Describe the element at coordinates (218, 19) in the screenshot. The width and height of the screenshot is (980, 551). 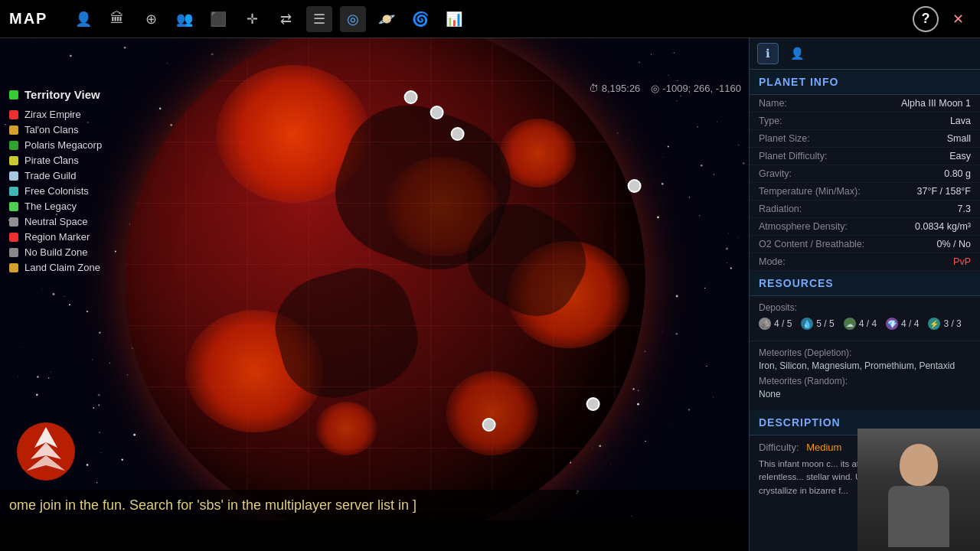
I see `cube-icon: ⬛` at that location.